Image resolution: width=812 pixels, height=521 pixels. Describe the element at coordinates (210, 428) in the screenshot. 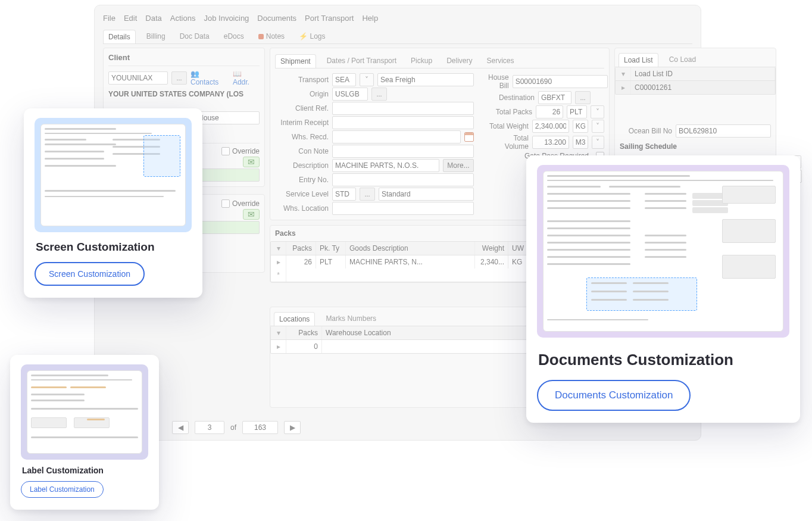

I see `pager-page-input` at that location.